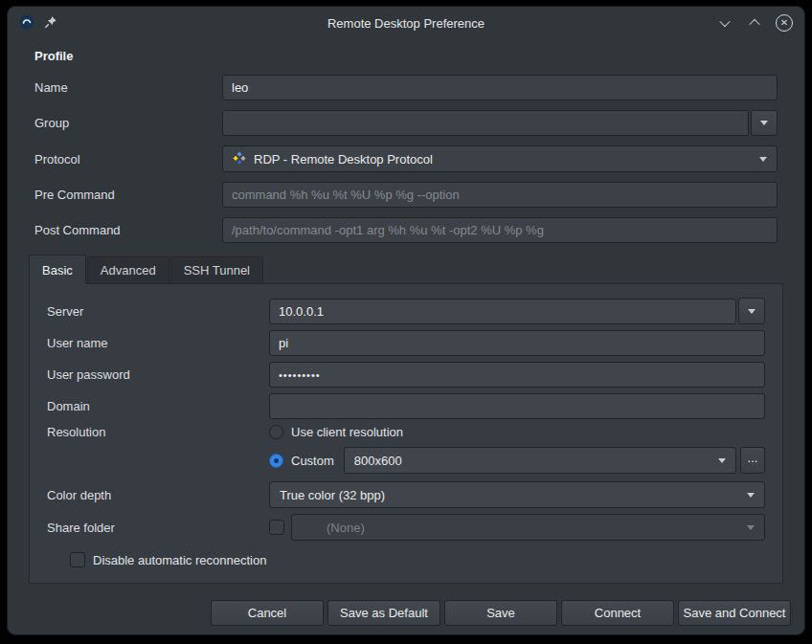 This screenshot has width=812, height=644. Describe the element at coordinates (406, 122) in the screenshot. I see `group-row: Group` at that location.